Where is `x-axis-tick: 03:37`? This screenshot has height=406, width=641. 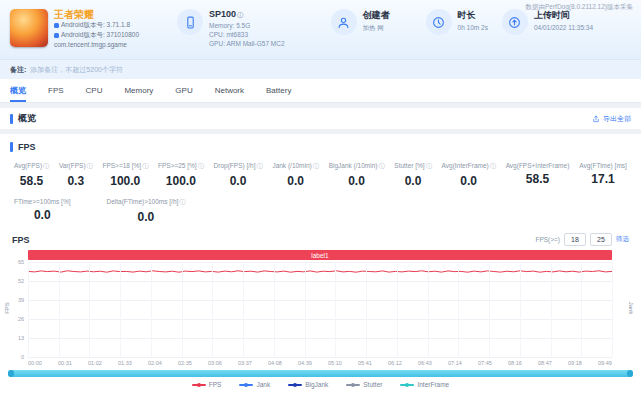
x-axis-tick: 03:37 is located at coordinates (245, 363).